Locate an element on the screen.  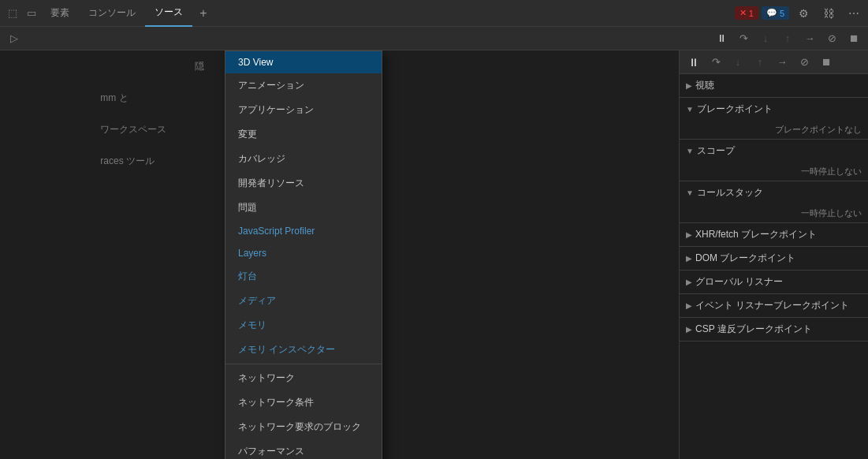
section-breakpoints-header: ▼ ブレークポイント is located at coordinates (774, 109).